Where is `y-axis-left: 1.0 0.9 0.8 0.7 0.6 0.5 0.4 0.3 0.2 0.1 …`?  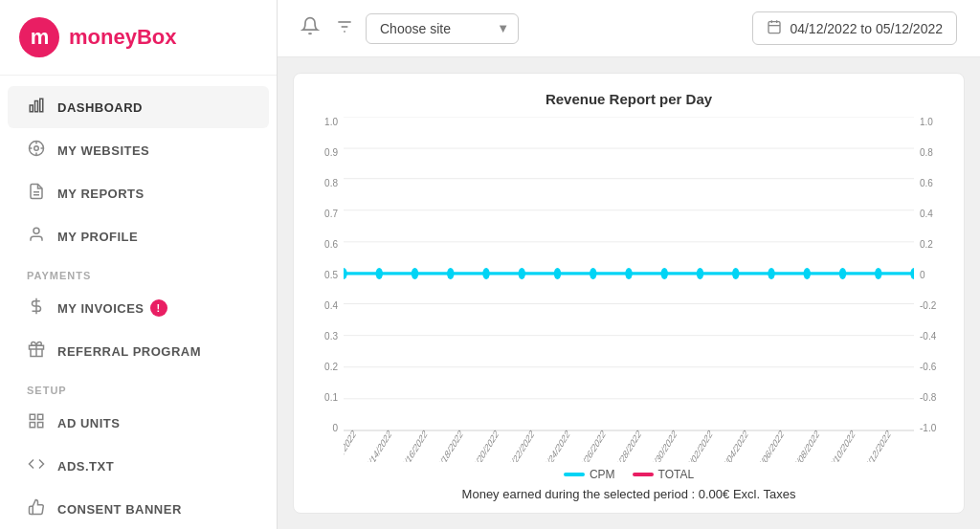 y-axis-left: 1.0 0.9 0.8 0.7 0.6 0.5 0.4 0.3 0.2 0.1 … is located at coordinates (328, 289).